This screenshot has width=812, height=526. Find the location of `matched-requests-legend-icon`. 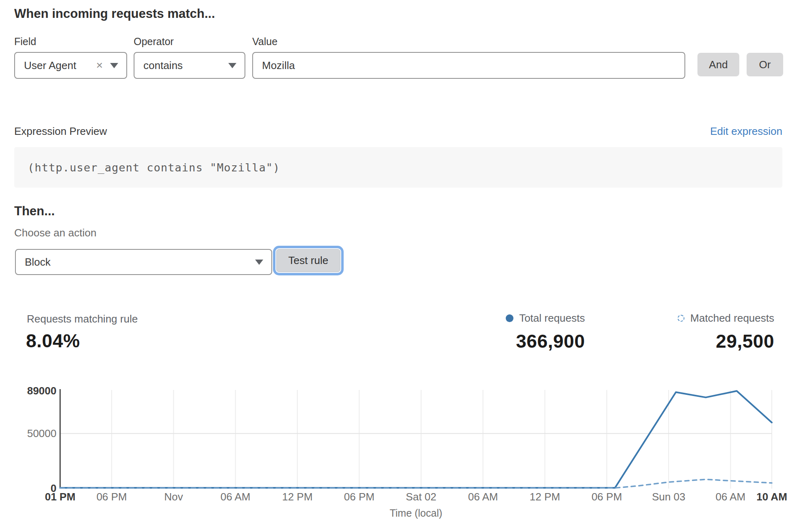

matched-requests-legend-icon is located at coordinates (681, 318).